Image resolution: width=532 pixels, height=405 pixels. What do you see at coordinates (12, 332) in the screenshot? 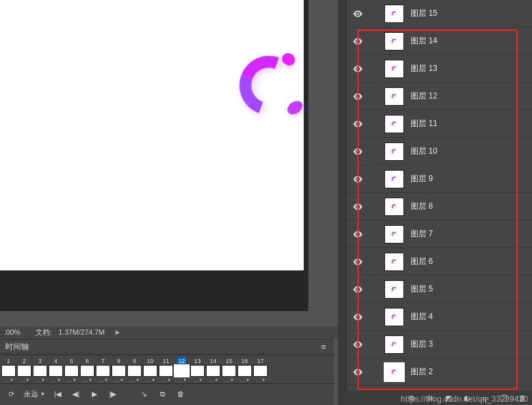
I see `zoom-value: .00%` at bounding box center [12, 332].